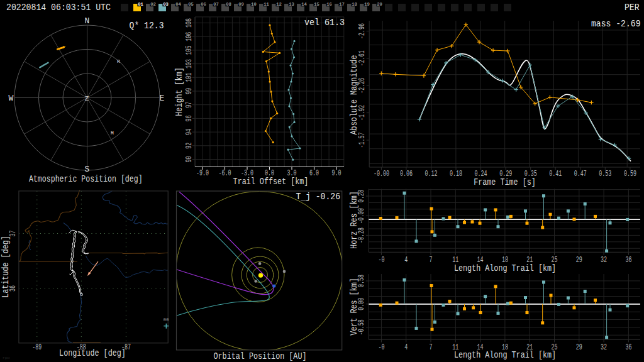 The height and width of the screenshot is (362, 644). What do you see at coordinates (330, 4) in the screenshot?
I see `svg-text: 16` at bounding box center [330, 4].